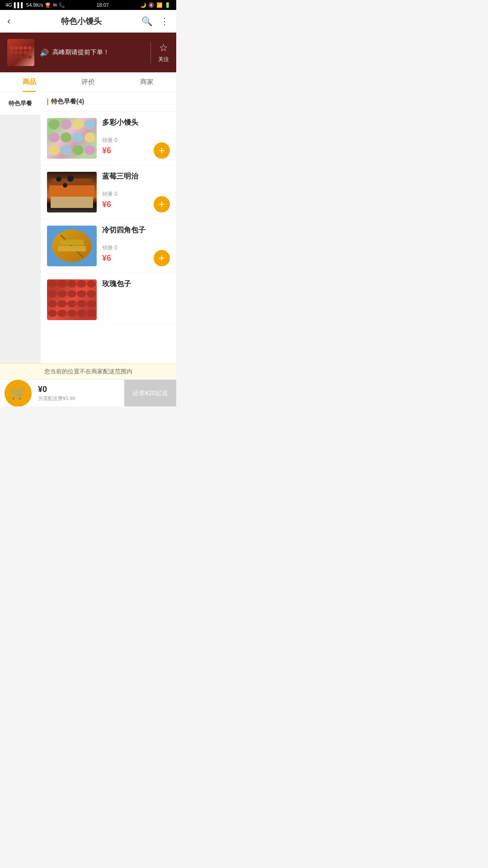 The image size is (488, 868). What do you see at coordinates (88, 52) in the screenshot?
I see `shop-banner: 🔊 高峰期请提前下单！ ☆ 关注` at bounding box center [88, 52].